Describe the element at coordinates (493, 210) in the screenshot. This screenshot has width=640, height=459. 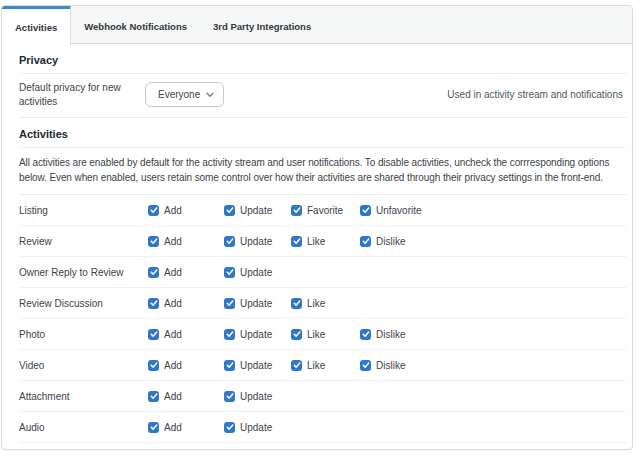
I see `checkbox-option-unfavorite: Unfavorite` at that location.